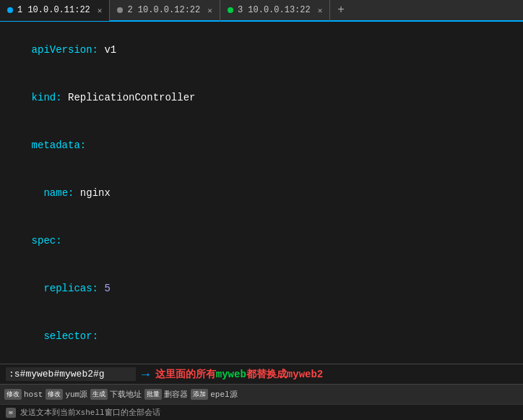 The width and height of the screenshot is (523, 420). Describe the element at coordinates (262, 336) in the screenshot. I see `code-line-7: selector:` at that location.